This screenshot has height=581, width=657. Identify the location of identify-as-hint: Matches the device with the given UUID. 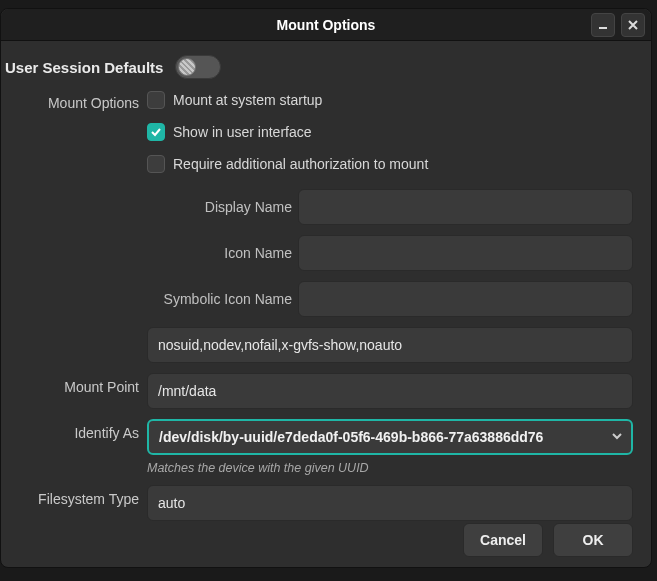
(390, 468).